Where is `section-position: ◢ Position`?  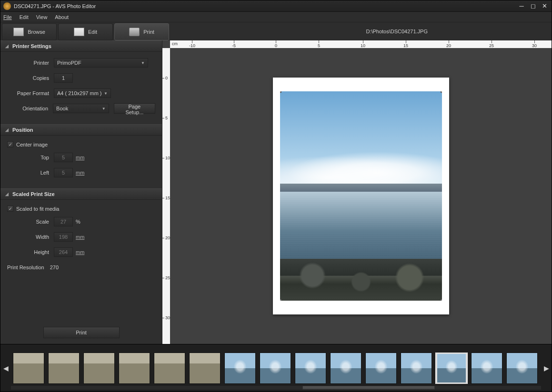 section-position: ◢ Position is located at coordinates (81, 130).